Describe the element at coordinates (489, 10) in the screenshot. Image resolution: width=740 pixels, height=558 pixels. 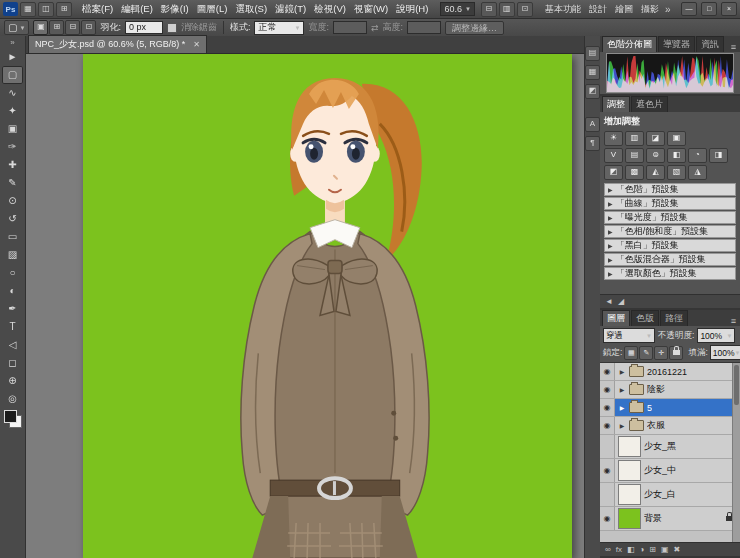
I see `arrange-documents-icon: ⊟` at that location.